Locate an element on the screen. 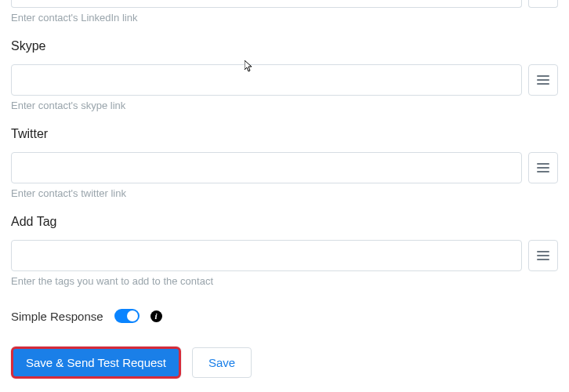  skype-label: Skype is located at coordinates (284, 46).